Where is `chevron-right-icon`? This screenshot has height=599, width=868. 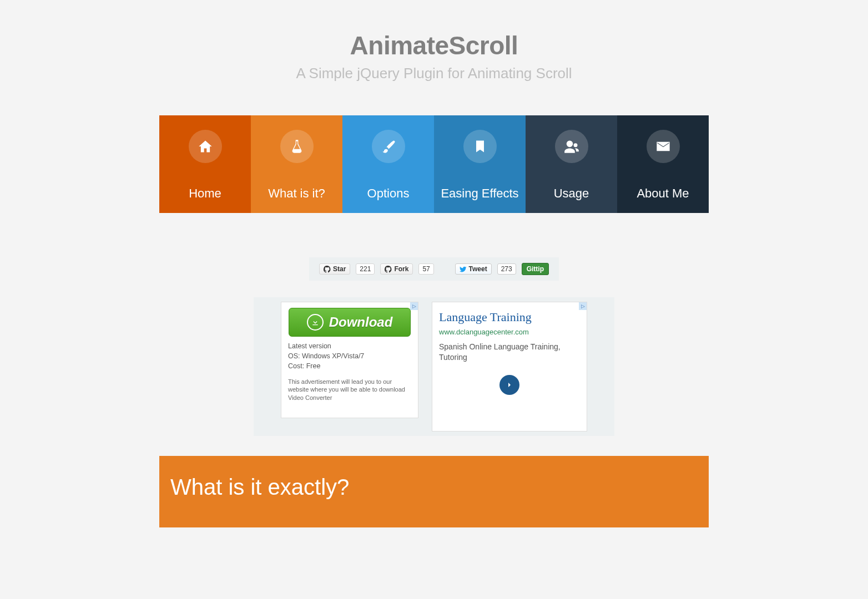 chevron-right-icon is located at coordinates (509, 385).